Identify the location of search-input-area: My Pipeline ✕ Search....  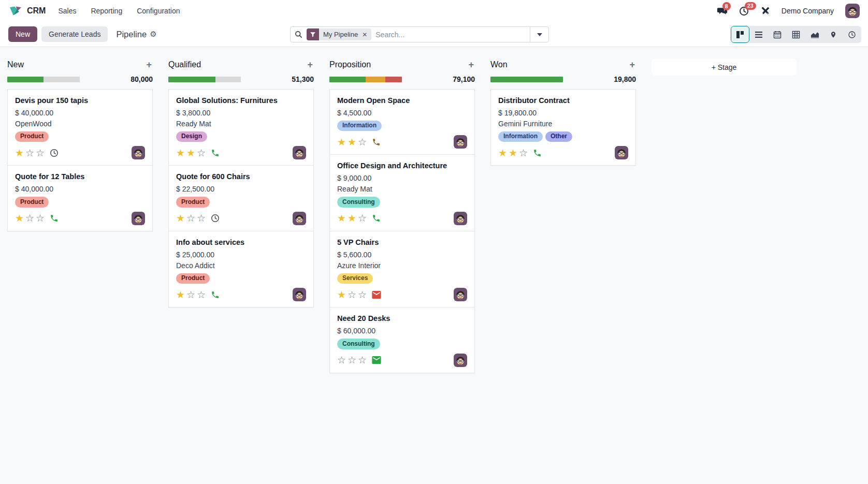
(410, 34).